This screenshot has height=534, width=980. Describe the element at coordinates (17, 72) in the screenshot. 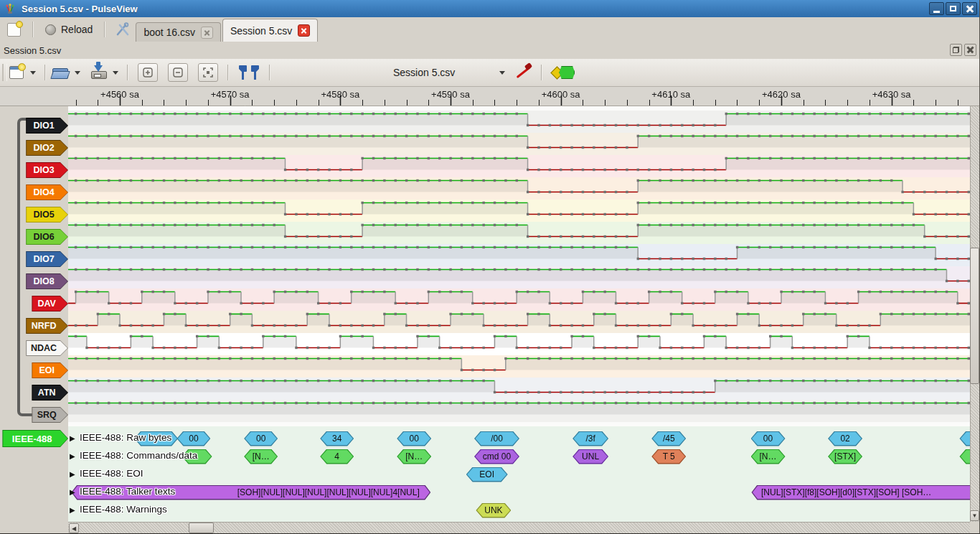

I see `new-view-icon` at that location.